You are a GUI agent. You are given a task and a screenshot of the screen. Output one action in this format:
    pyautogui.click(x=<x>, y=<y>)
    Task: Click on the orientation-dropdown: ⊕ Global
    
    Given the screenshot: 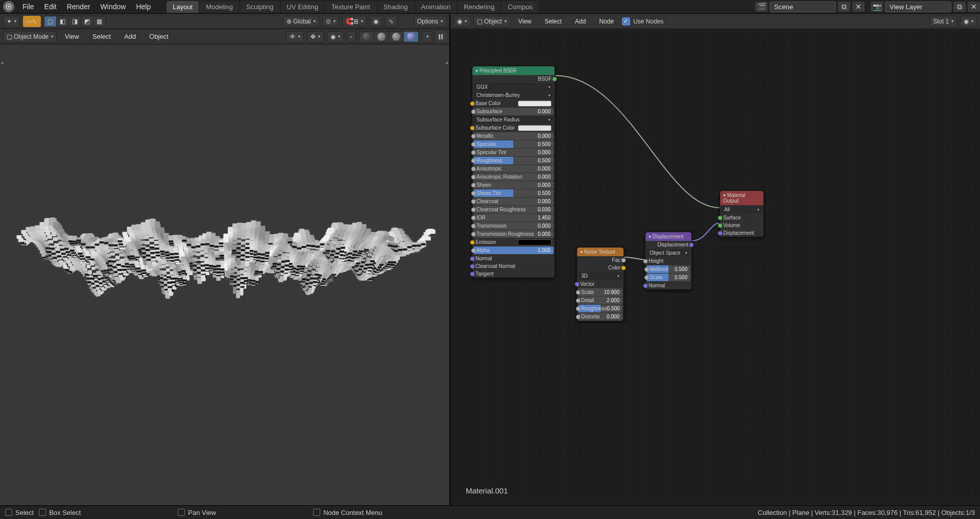 What is the action you would take?
    pyautogui.click(x=301, y=21)
    